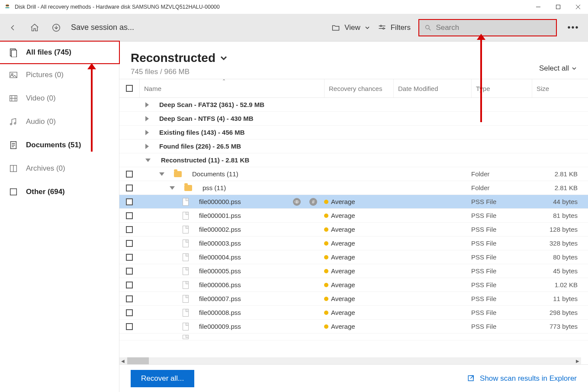 This screenshot has height=392, width=588. I want to click on select-all-dropdown: Select all, so click(558, 68).